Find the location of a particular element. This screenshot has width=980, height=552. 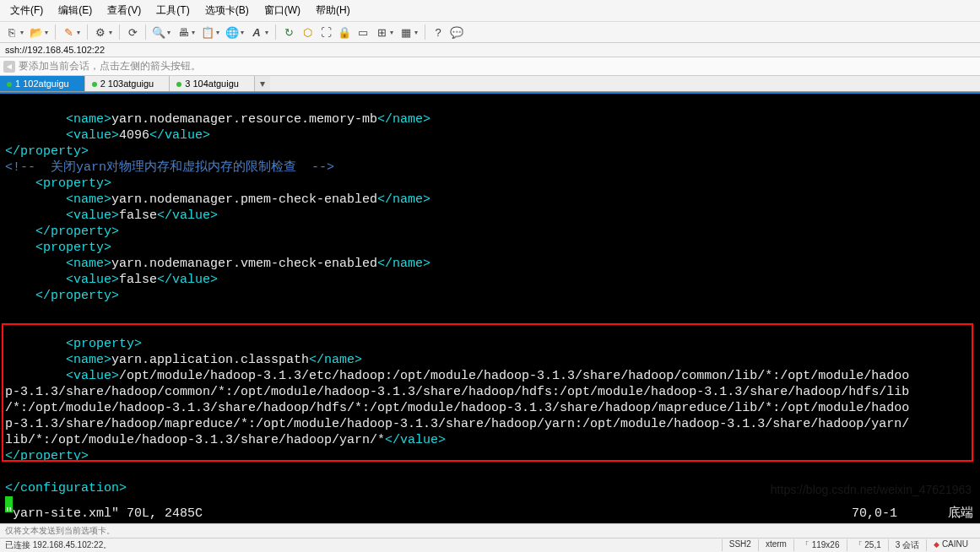

xml-text: lib/*:/opt/module/hadoop-3.1.3/share/had… is located at coordinates (195, 441).